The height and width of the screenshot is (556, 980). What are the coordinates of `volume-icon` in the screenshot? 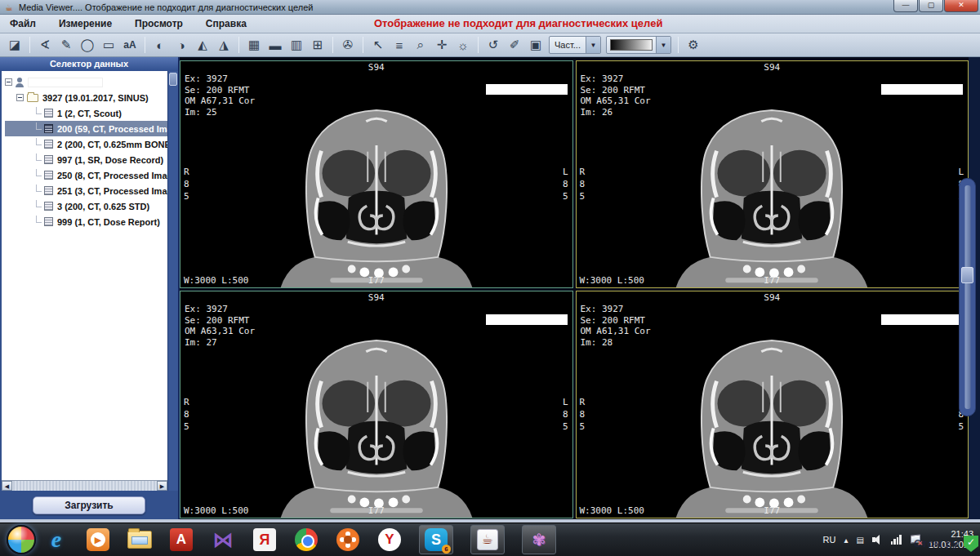 It's located at (877, 540).